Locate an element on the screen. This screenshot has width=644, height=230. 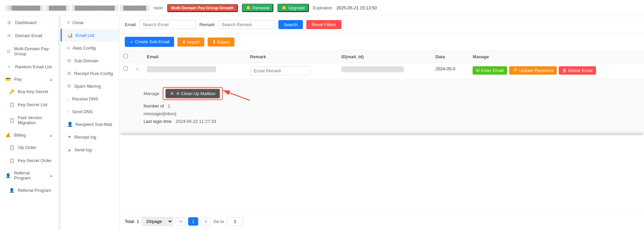
number-of-label: Number of is located at coordinates (154, 106).